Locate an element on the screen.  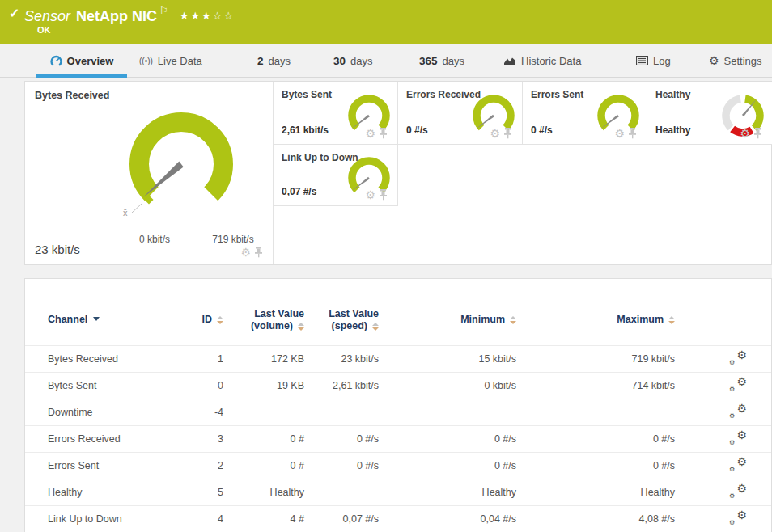
sensor-header: ✓ SensorNetApp NIC⚐★★★☆☆ OK is located at coordinates (386, 22).